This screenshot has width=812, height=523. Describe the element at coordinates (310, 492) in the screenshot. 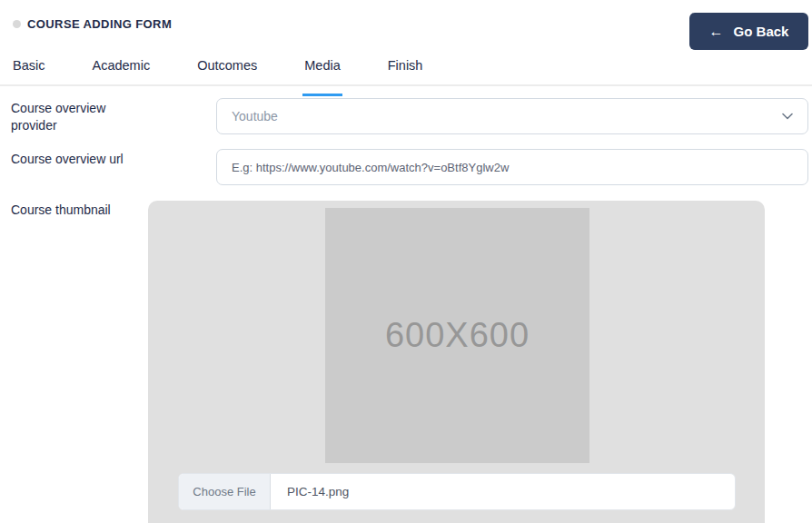

I see `selected-file-name: PIC-14.png` at that location.